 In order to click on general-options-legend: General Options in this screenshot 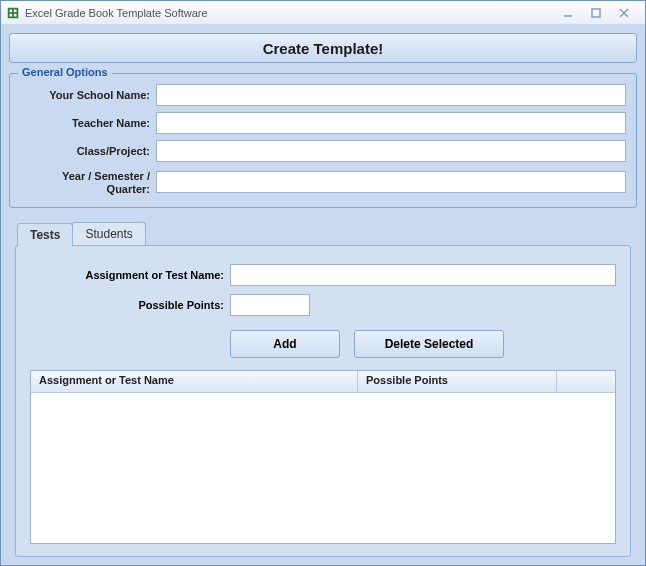, I will do `click(65, 72)`.